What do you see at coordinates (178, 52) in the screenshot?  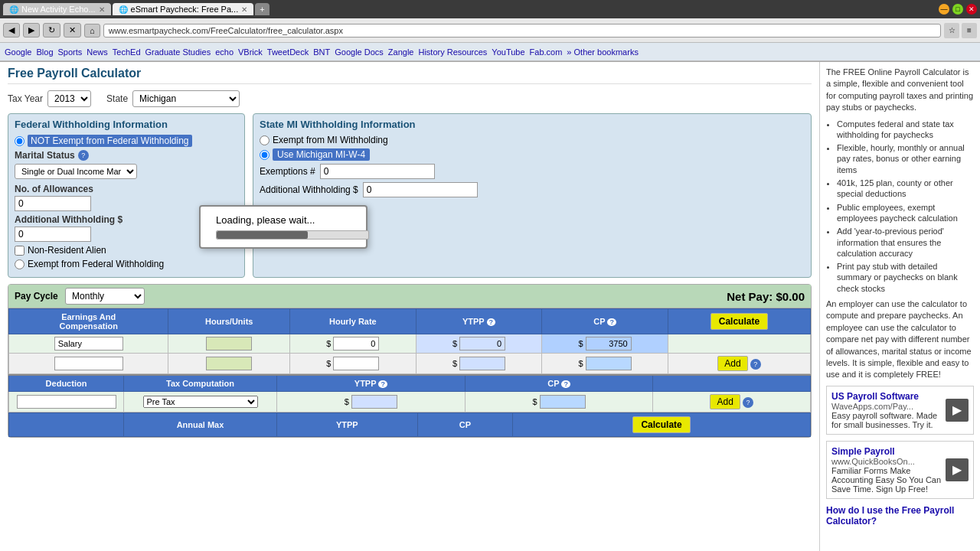 I see `bookmark-grad: Graduate Studies` at bounding box center [178, 52].